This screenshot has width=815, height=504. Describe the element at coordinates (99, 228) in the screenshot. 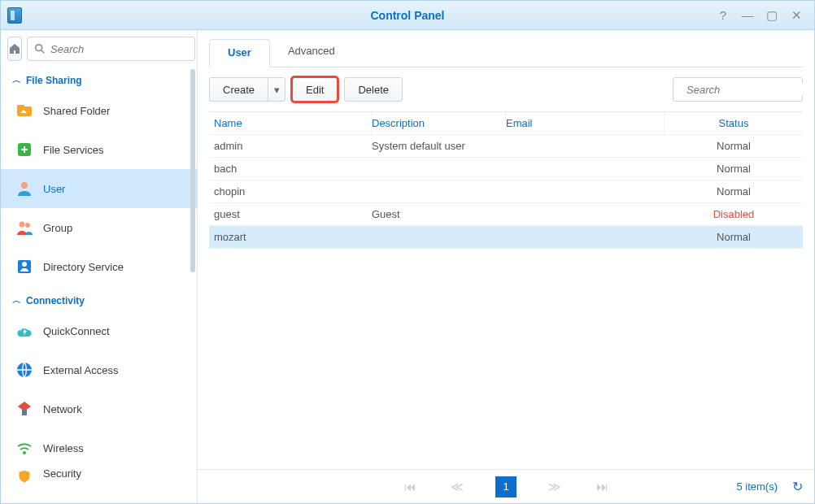

I see `sidebar-item-group: Group` at that location.